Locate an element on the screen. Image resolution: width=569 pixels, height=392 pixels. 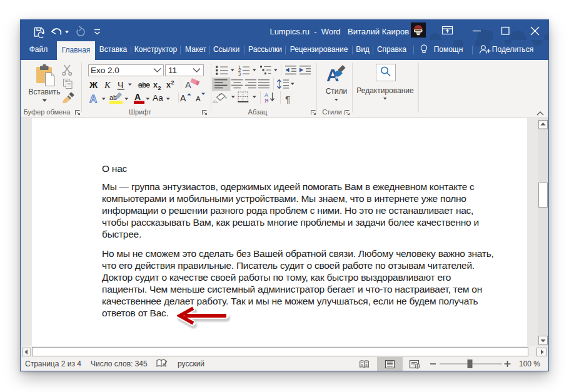
svg-text: К is located at coordinates (108, 85).